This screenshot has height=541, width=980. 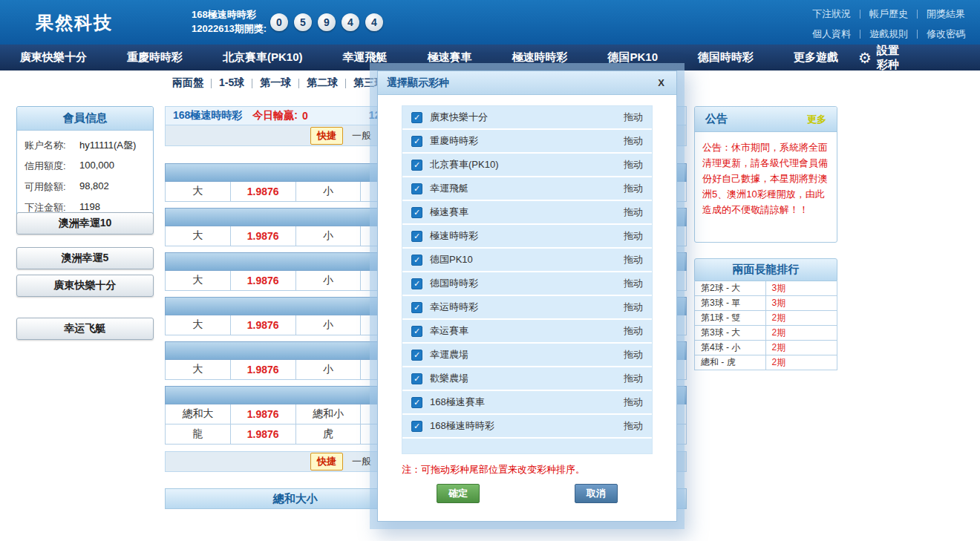 I want to click on nav-item-more-games: 更多遊戲, so click(x=816, y=58).